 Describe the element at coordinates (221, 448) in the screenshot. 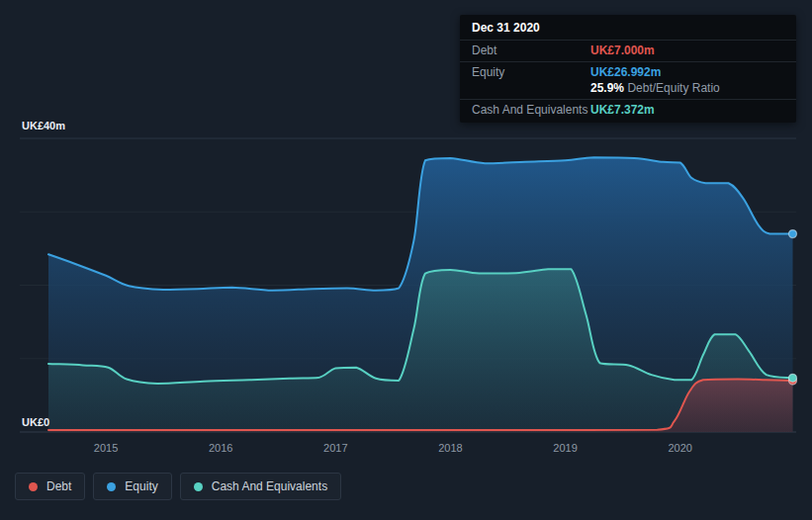

I see `svg-text: 2016` at that location.